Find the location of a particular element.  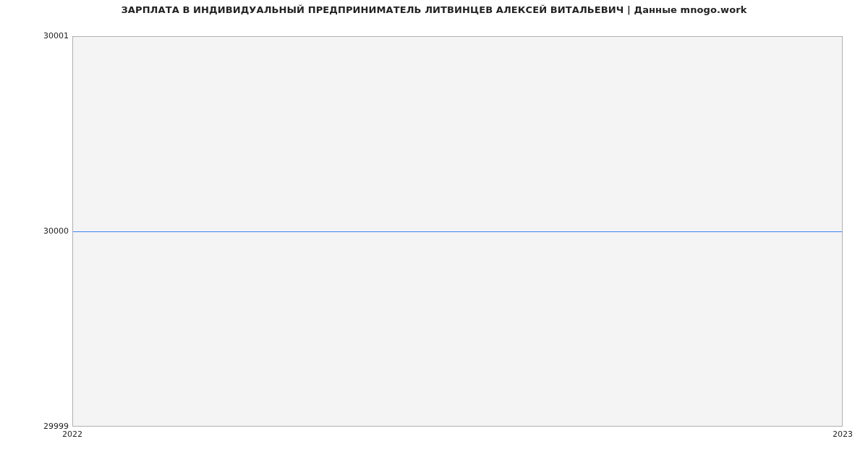

y-tick-label: 30001 is located at coordinates (36, 36).